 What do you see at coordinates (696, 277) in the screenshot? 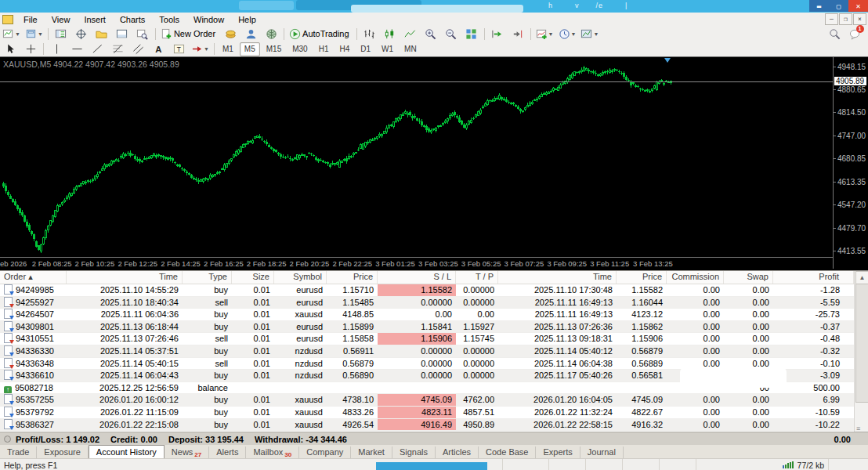
I see `column-header-commission: Commission` at bounding box center [696, 277].